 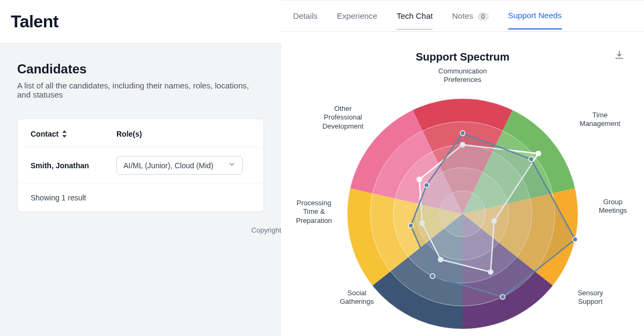 I want to click on chart-title: Support Spectrum, so click(x=463, y=57).